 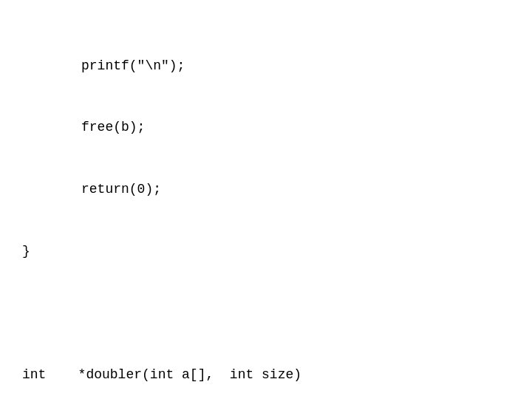 I want to click on code-text, so click(x=27, y=313).